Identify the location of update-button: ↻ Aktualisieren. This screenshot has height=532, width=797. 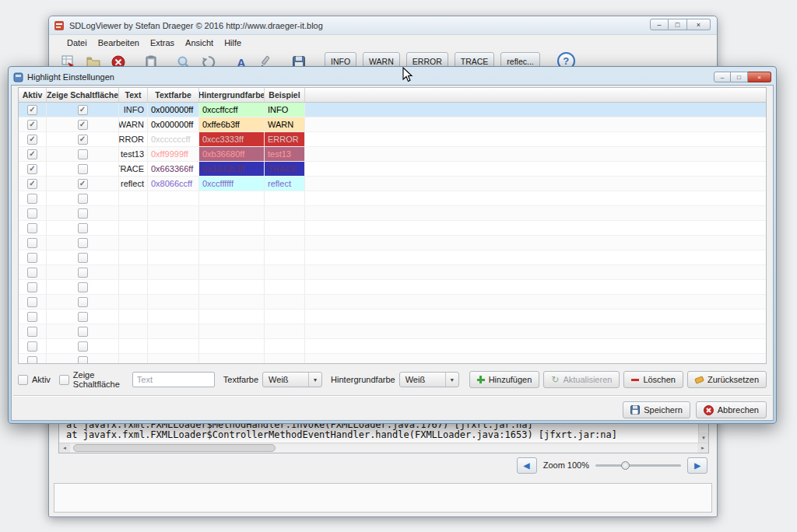
(581, 380).